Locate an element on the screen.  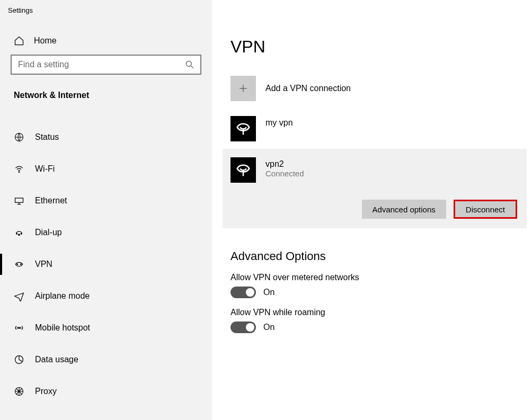
disconnect-button: Disconnect is located at coordinates (485, 209).